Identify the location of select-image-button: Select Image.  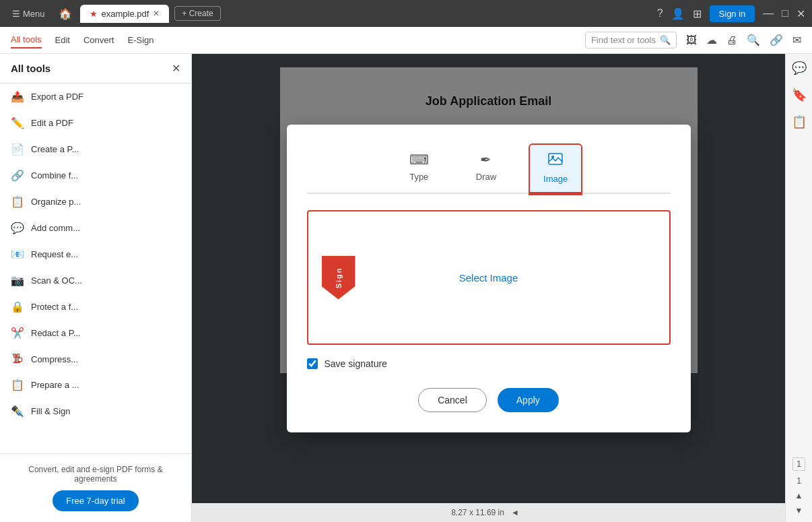
(489, 278).